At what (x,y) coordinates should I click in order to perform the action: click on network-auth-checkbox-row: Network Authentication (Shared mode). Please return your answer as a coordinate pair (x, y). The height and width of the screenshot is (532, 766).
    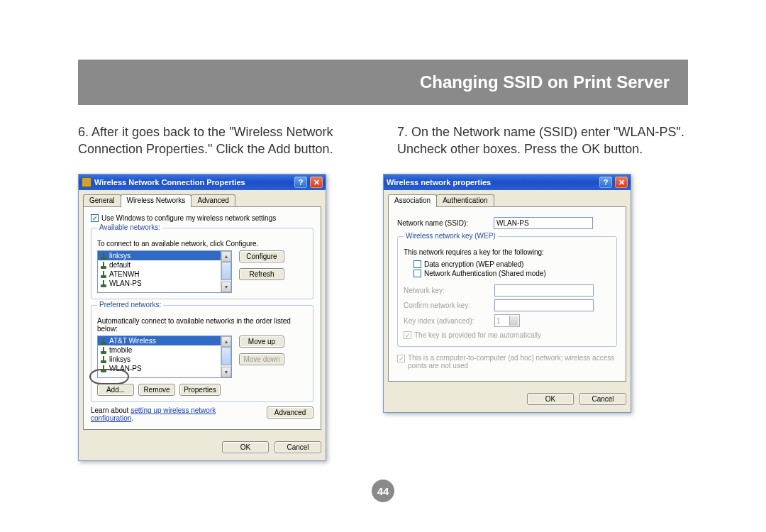
    Looking at the image, I should click on (512, 274).